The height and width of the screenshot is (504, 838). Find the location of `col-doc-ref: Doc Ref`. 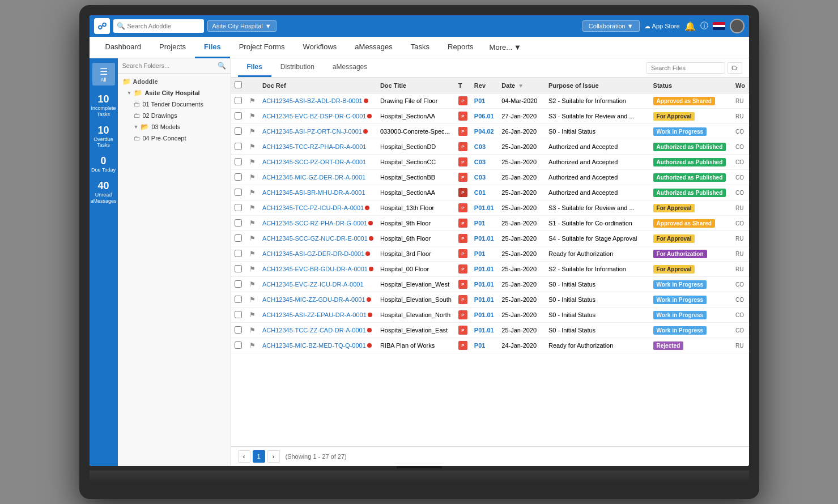

col-doc-ref: Doc Ref is located at coordinates (318, 86).